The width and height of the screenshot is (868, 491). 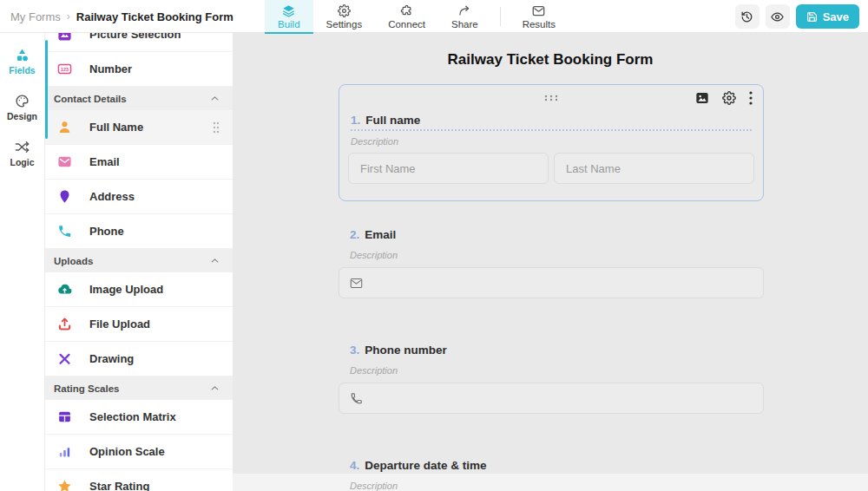 I want to click on field-block-email: 2. Email Description, so click(x=551, y=264).